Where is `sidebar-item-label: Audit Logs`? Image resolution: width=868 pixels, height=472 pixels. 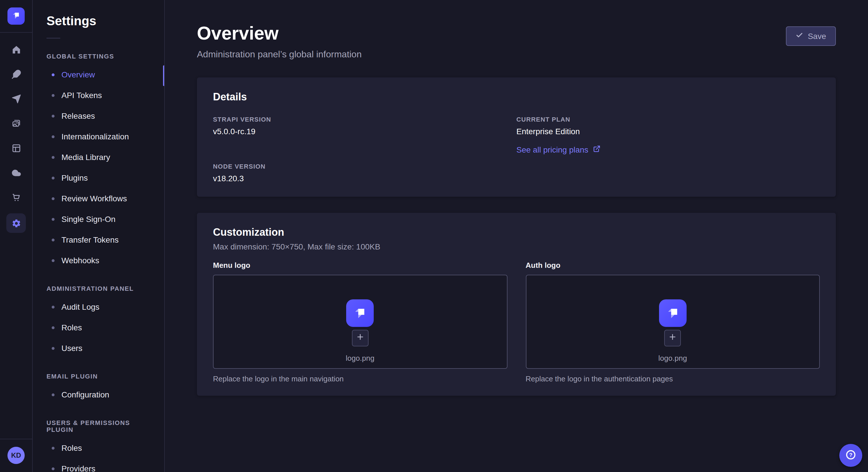
sidebar-item-label: Audit Logs is located at coordinates (80, 307).